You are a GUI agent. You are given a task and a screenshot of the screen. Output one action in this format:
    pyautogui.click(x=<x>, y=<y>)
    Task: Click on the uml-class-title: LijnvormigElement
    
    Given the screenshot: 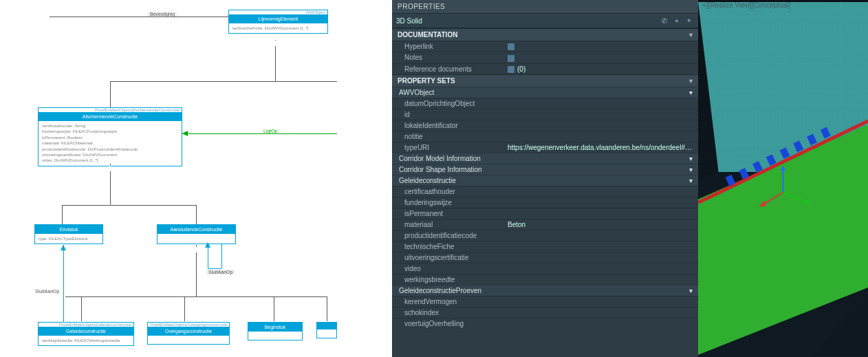 What is the action you would take?
    pyautogui.click(x=278, y=19)
    